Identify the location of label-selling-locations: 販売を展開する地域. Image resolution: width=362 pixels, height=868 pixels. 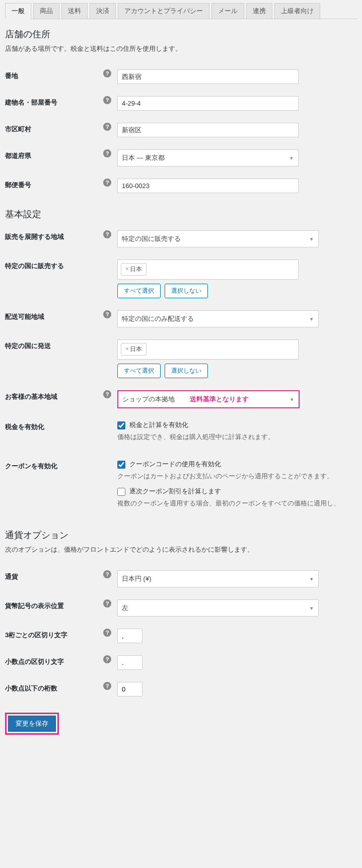
(54, 239).